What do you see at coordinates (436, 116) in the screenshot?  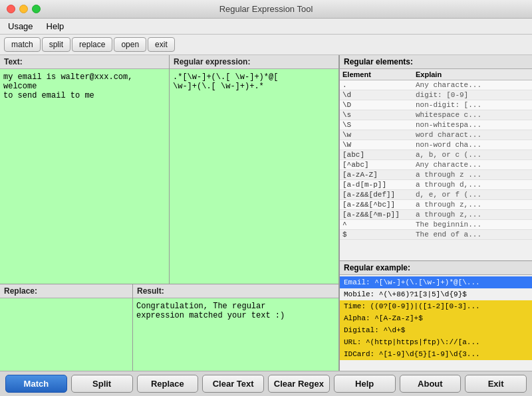 I see `re-row: \swhitespace c...` at bounding box center [436, 116].